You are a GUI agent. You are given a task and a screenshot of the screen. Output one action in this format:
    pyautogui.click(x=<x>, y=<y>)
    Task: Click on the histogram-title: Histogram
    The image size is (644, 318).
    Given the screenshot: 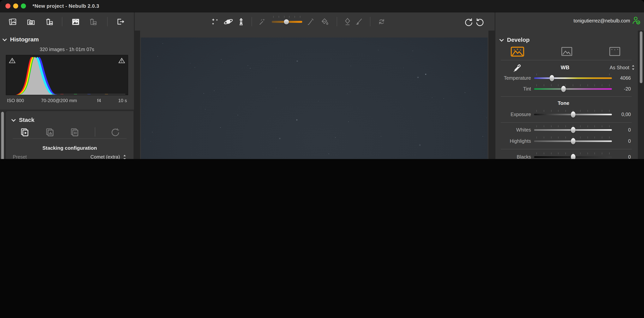 What is the action you would take?
    pyautogui.click(x=24, y=39)
    